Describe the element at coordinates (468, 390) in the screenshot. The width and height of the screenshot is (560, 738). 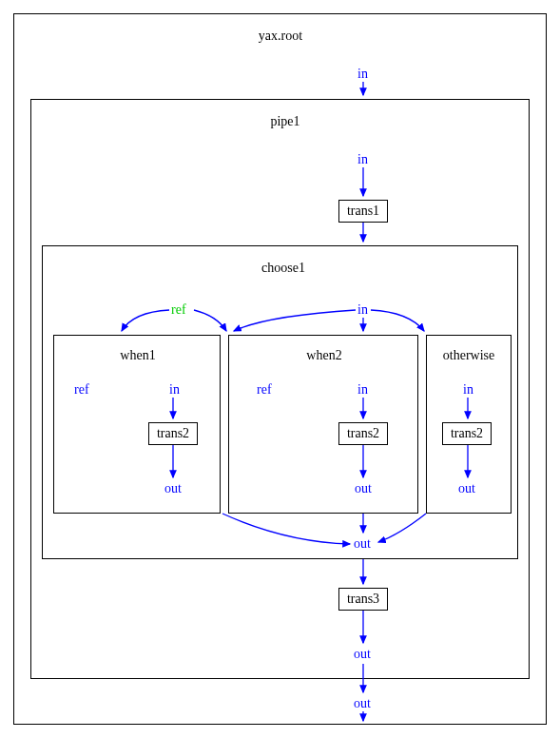
I see `otherwise-in-port: in` at that location.